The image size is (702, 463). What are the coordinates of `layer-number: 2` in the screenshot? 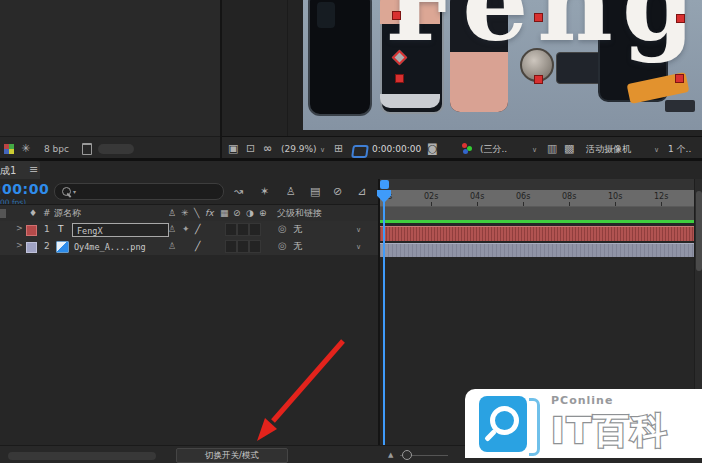 It's located at (47, 246).